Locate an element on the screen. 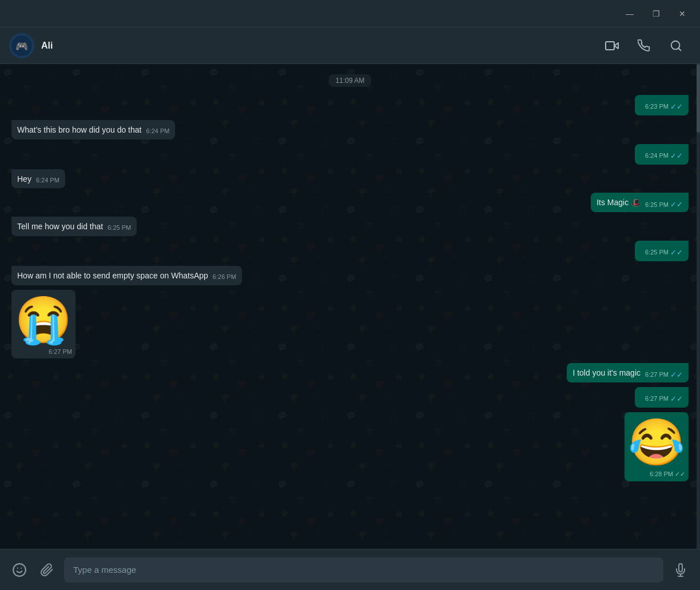 This screenshot has height=590, width=700. search-button is located at coordinates (676, 46).